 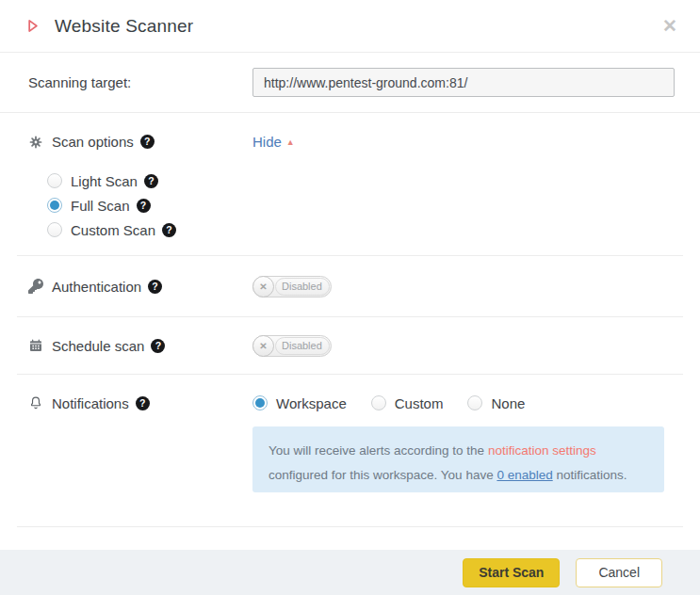 I want to click on radio-label: Custom Scan, so click(x=113, y=230).